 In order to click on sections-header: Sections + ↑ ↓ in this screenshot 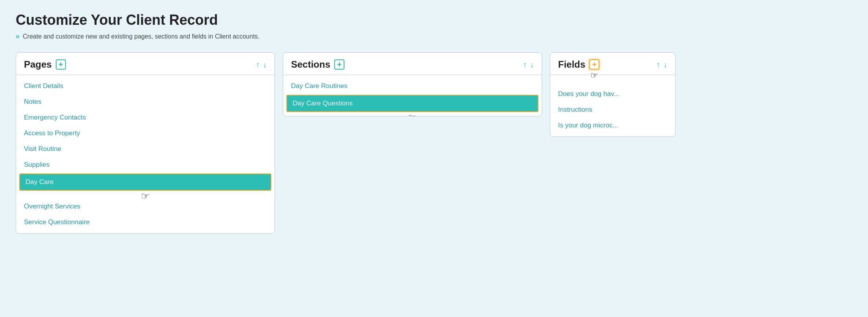, I will do `click(412, 64)`.